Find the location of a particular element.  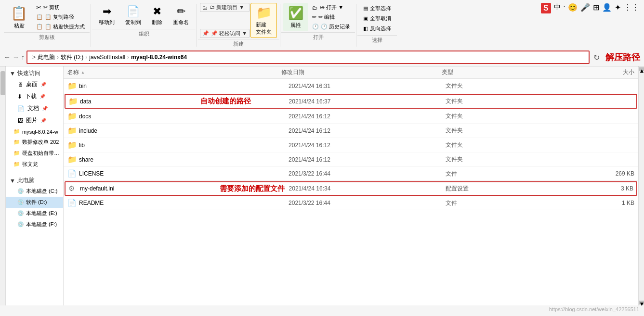

history-button: 🕐 🕐 历史记录 is located at coordinates (331, 27).